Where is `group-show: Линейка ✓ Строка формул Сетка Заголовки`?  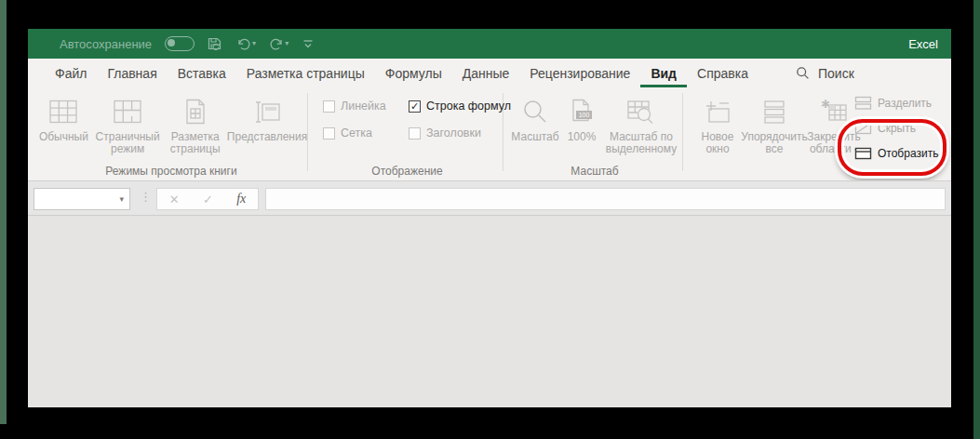 group-show: Линейка ✓ Строка формул Сетка Заголовки is located at coordinates (408, 134).